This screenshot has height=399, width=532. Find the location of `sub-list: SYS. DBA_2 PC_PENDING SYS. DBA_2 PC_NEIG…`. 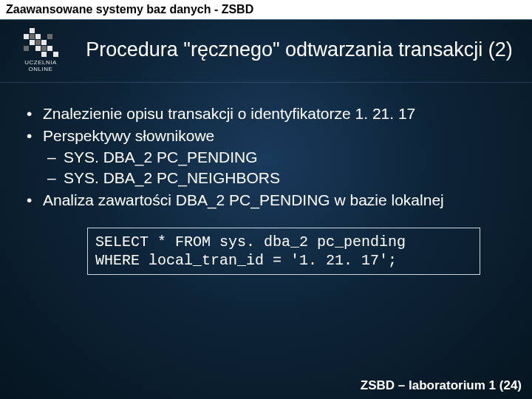

sub-list: SYS. DBA_2 PC_PENDING SYS. DBA_2 PC_NEIG… is located at coordinates (276, 168).